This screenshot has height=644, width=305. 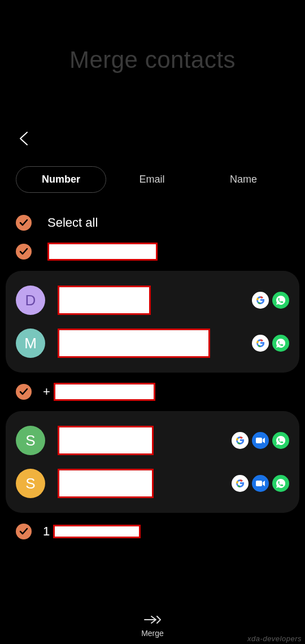 What do you see at coordinates (30, 343) in the screenshot?
I see `avatar: M` at bounding box center [30, 343].